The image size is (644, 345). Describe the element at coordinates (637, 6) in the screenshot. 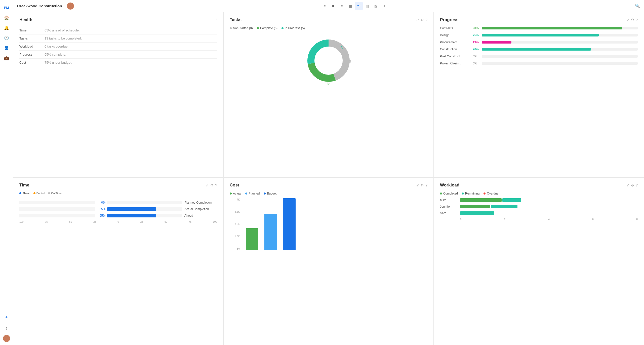

I see `search-icon: 🔍` at that location.